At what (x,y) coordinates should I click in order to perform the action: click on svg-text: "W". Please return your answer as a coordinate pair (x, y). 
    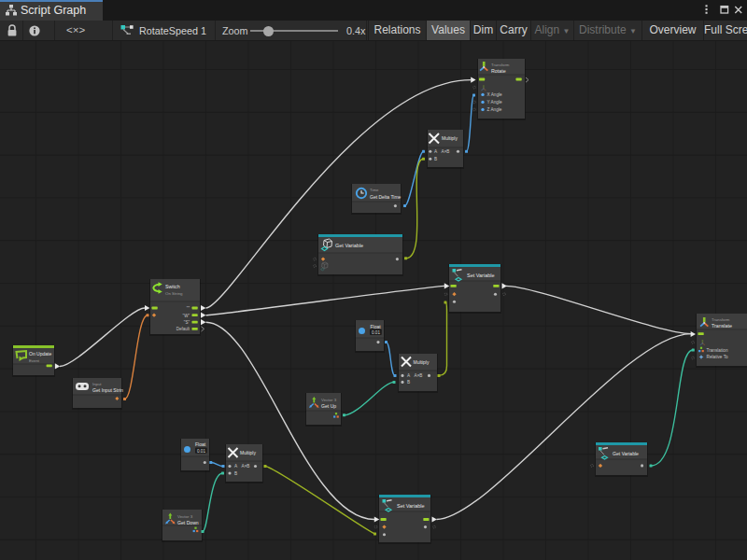
    Looking at the image, I should click on (187, 315).